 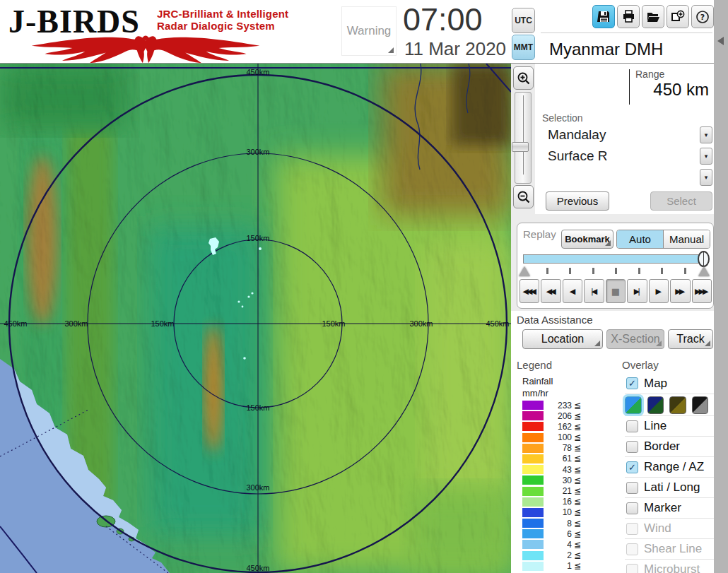 I want to click on map-style-olive, so click(x=678, y=406).